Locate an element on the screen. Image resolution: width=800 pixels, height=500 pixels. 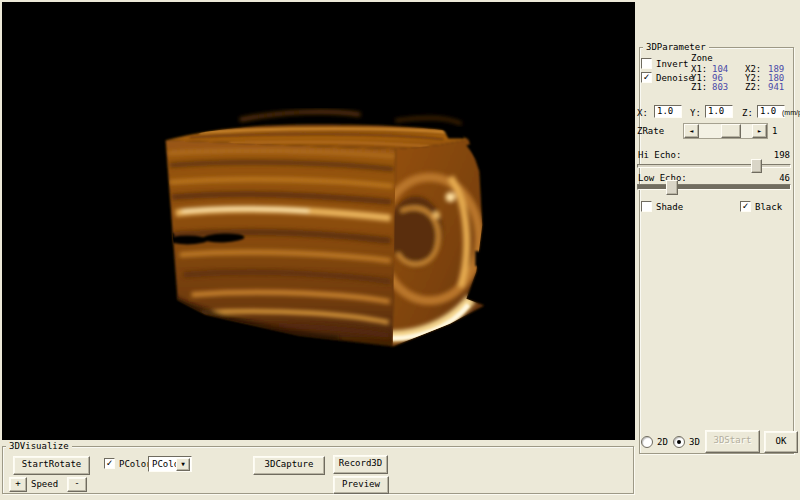
hi-echo-value: 198 is located at coordinates (778, 155).